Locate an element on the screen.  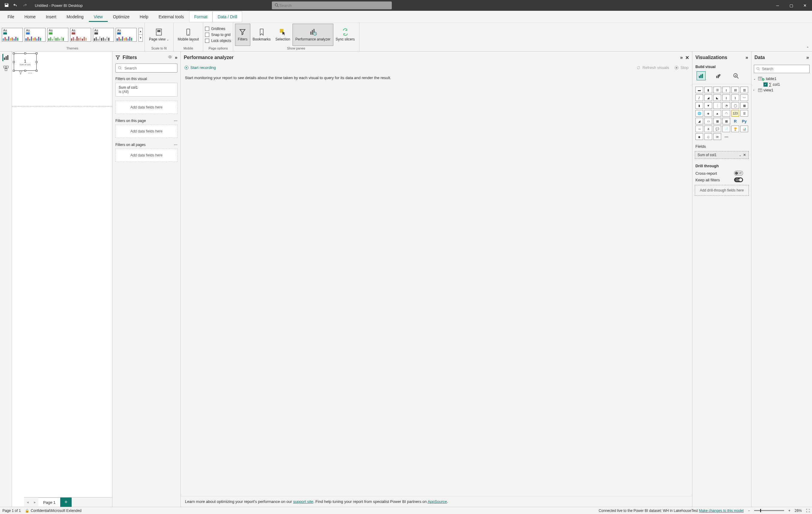
tab-optimize: Optimize is located at coordinates (121, 17).